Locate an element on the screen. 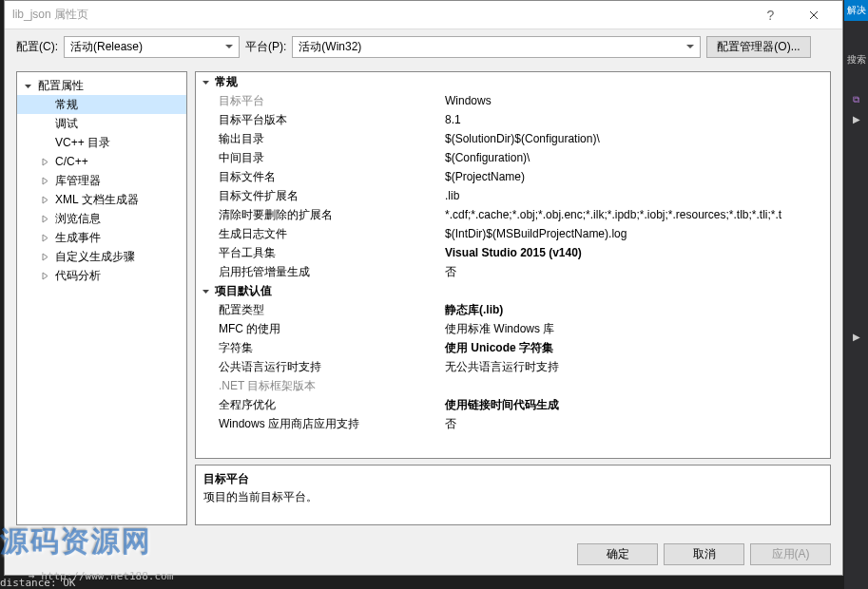 Image resolution: width=868 pixels, height=589 pixels. prop-row: 目标平台版本8.1 is located at coordinates (513, 120).